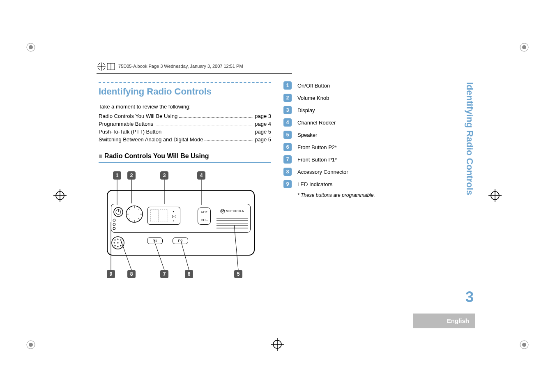 This screenshot has height=392, width=555. I want to click on toc-item: Push-To-Talk (PTT) Button page 5, so click(185, 131).